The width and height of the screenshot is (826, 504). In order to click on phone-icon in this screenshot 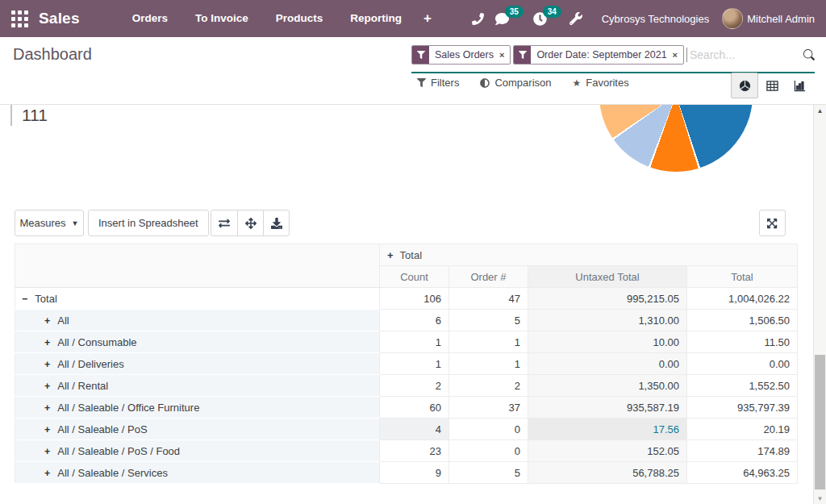, I will do `click(478, 19)`.